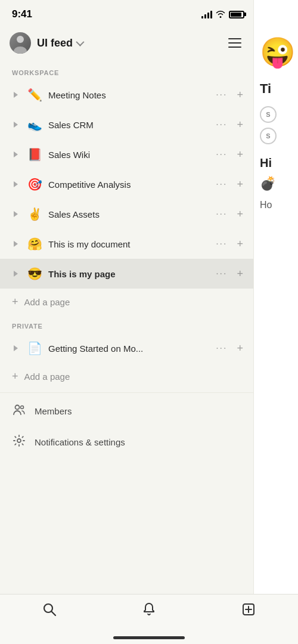 The width and height of the screenshot is (298, 644). What do you see at coordinates (128, 274) in the screenshot?
I see `workspace-item-this-is-my-page: 😎 This is my page ··· +` at bounding box center [128, 274].